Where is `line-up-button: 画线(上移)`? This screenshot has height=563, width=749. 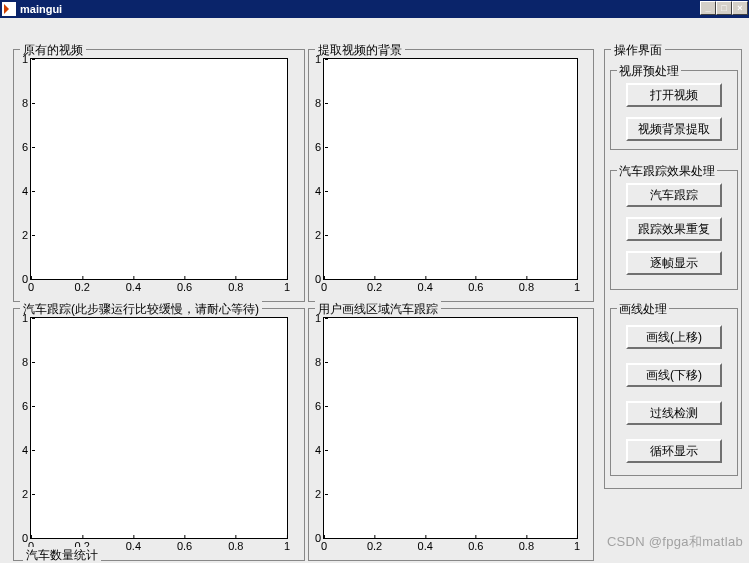 line-up-button: 画线(上移) is located at coordinates (674, 337).